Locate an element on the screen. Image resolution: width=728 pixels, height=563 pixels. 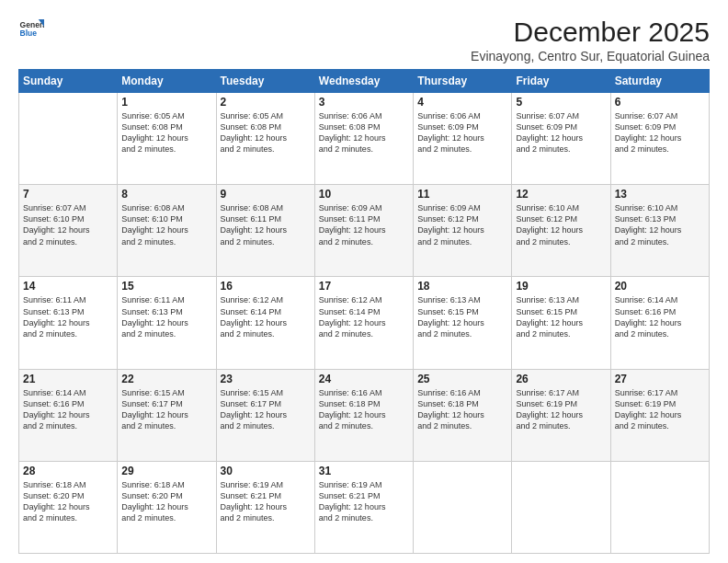
day-number: 25 is located at coordinates (462, 379).